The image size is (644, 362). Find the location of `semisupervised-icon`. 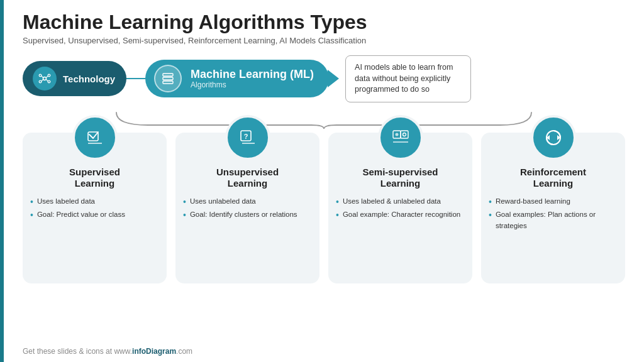

semisupervised-icon is located at coordinates (401, 138).